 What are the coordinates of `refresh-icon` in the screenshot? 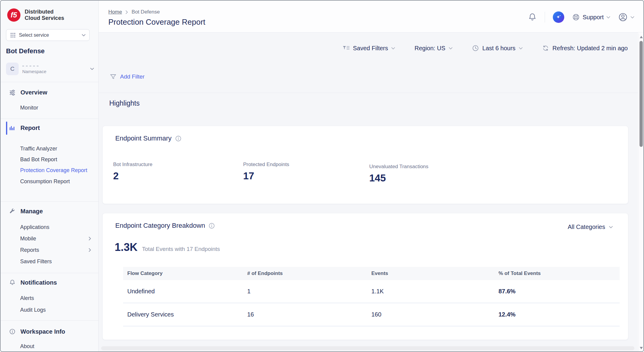 It's located at (546, 48).